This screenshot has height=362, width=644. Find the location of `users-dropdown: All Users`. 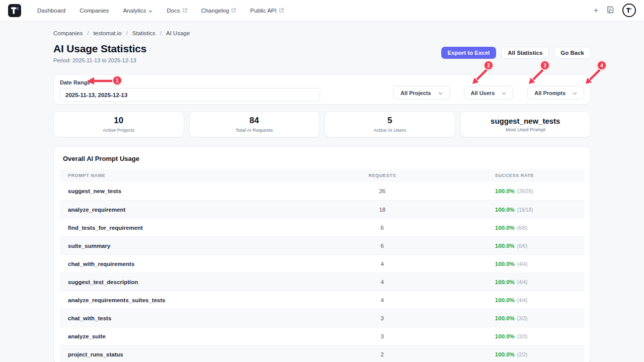

users-dropdown: All Users is located at coordinates (489, 93).